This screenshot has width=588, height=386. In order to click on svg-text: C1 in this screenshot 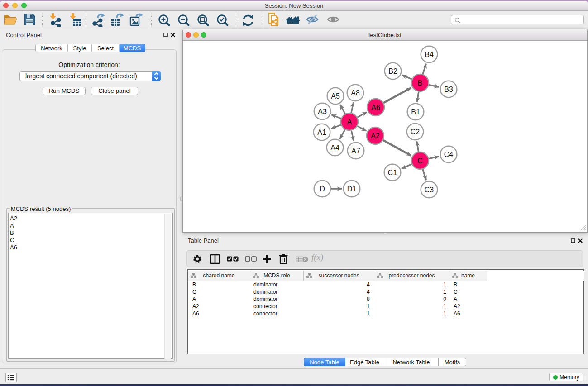, I will do `click(393, 173)`.